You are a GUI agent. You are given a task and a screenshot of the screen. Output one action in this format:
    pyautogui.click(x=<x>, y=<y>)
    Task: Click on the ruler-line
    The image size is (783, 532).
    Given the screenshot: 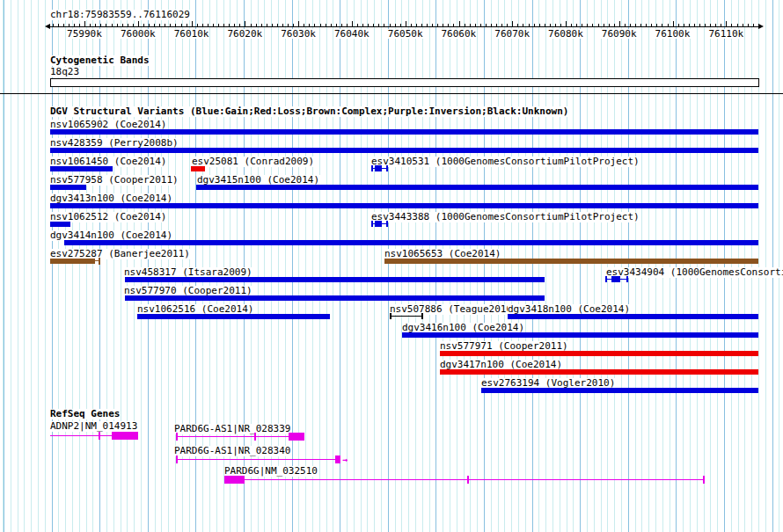 What is the action you would take?
    pyautogui.click(x=405, y=26)
    